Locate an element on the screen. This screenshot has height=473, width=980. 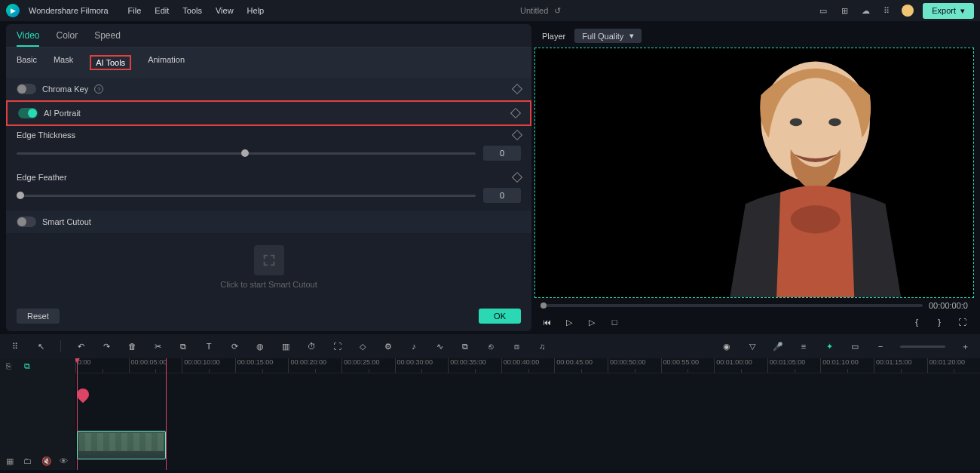
cut-icon: ✂ is located at coordinates (158, 346).